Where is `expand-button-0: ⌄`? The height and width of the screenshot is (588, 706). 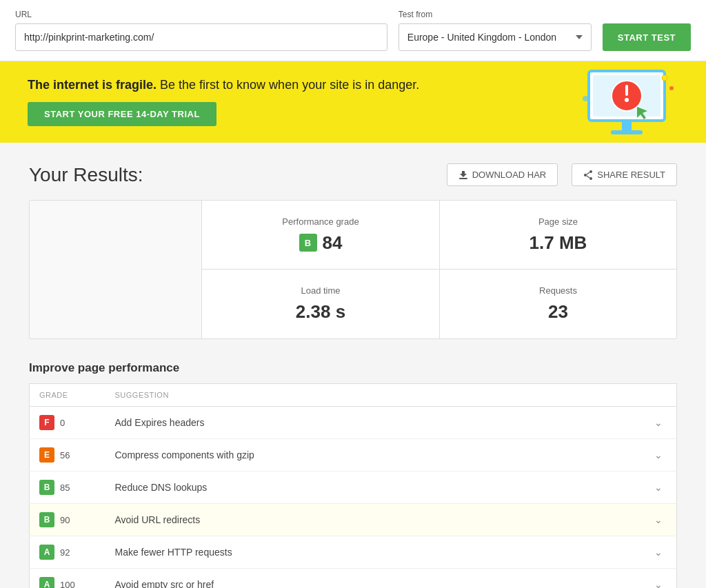
expand-button-0: ⌄ is located at coordinates (658, 423).